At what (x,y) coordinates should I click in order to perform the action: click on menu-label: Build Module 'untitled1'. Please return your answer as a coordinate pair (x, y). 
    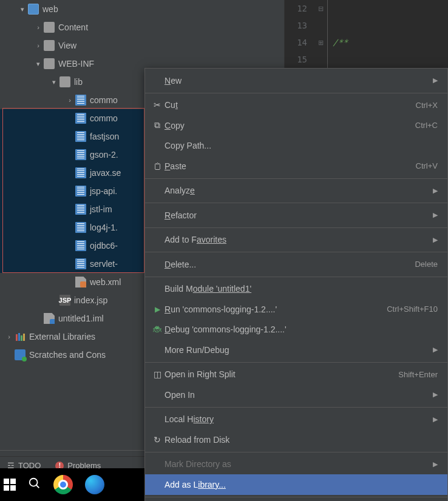
    Looking at the image, I should click on (301, 289).